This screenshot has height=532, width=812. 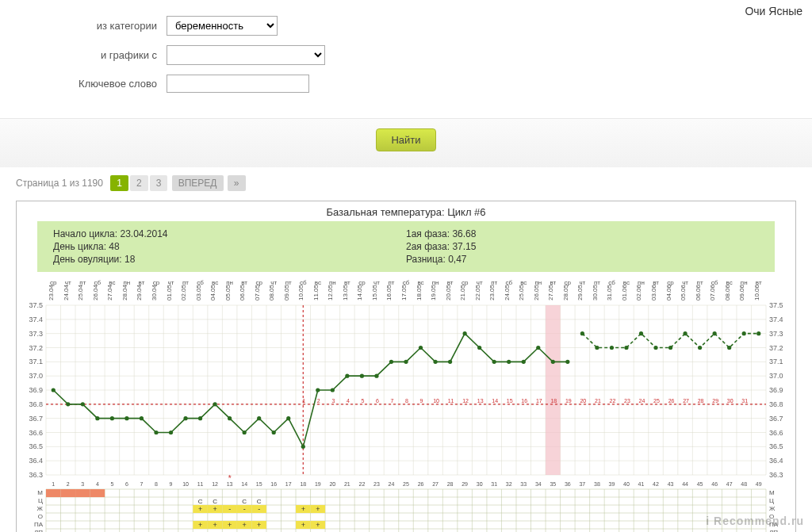 I want to click on svg-text: 10, so click(x=186, y=484).